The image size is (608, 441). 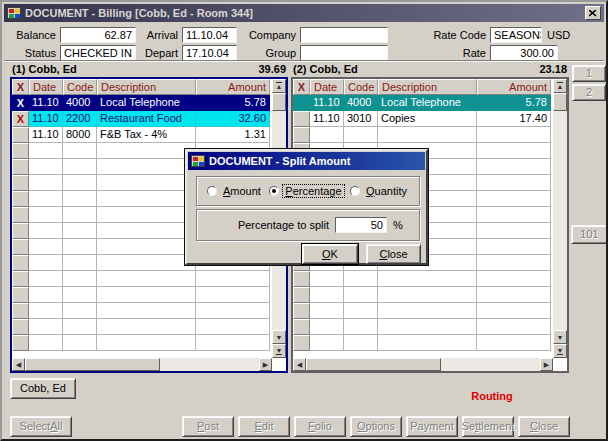 I want to click on dialog-title-bar: DOCUMENT - Split Amount, so click(x=306, y=161).